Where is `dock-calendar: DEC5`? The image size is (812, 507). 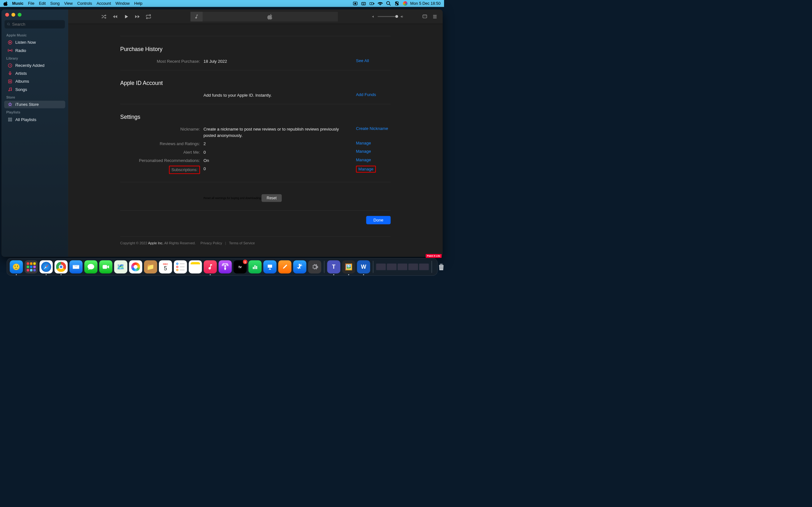 dock-calendar: DEC5 is located at coordinates (166, 267).